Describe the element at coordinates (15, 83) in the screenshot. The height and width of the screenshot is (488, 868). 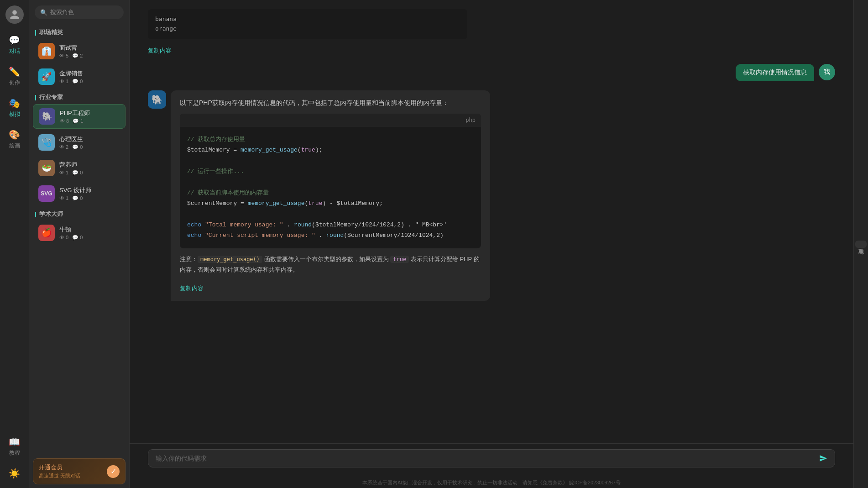
I see `nav-label-create: 创作` at that location.